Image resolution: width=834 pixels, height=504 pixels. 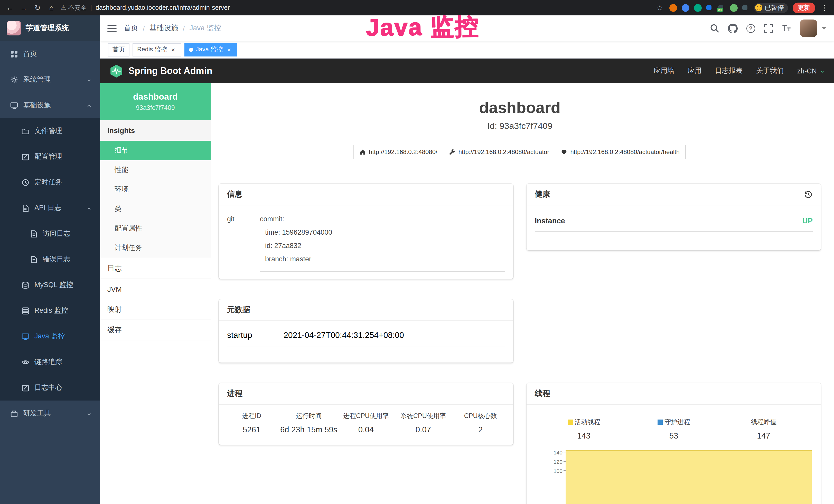 I want to click on endpoint-health-link: http://192.168.0.2:48080/actuator/health, so click(x=620, y=152).